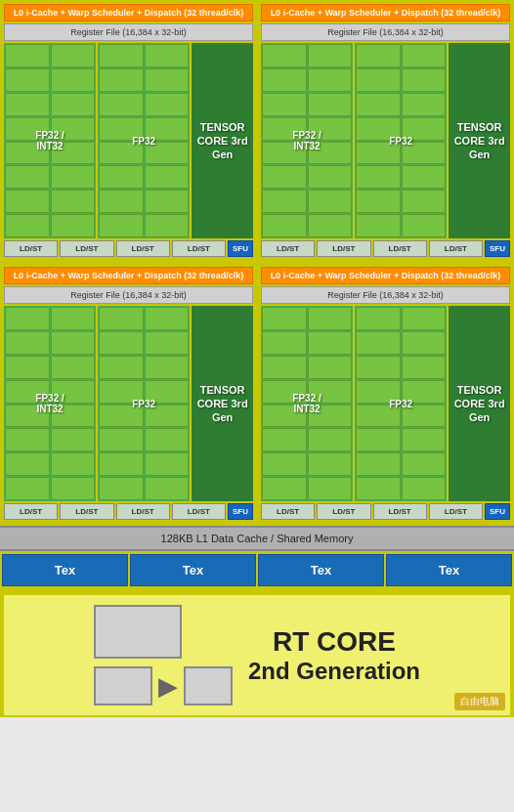 This screenshot has width=514, height=812. Describe the element at coordinates (334, 671) in the screenshot. I see `rt-core-subtitle: 2nd Generation` at that location.